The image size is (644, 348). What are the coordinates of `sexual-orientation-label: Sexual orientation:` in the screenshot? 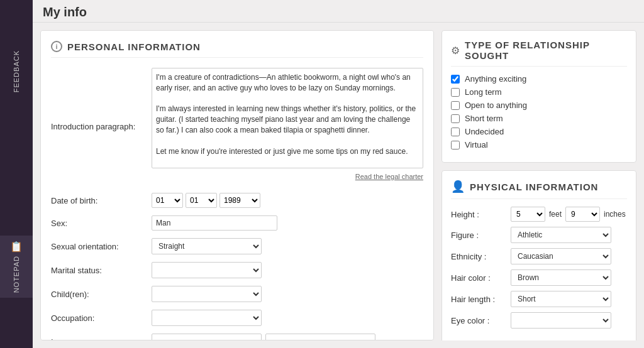 It's located at (101, 246).